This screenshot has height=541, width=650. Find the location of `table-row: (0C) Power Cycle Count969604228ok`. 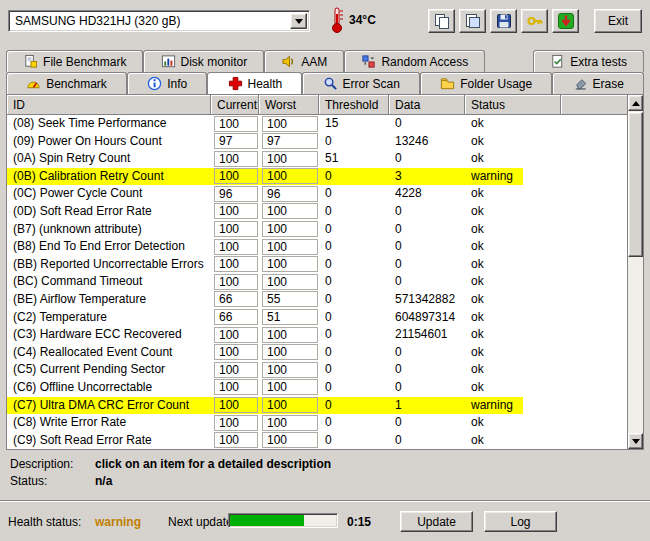

table-row: (0C) Power Cycle Count969604228ok is located at coordinates (318, 194).